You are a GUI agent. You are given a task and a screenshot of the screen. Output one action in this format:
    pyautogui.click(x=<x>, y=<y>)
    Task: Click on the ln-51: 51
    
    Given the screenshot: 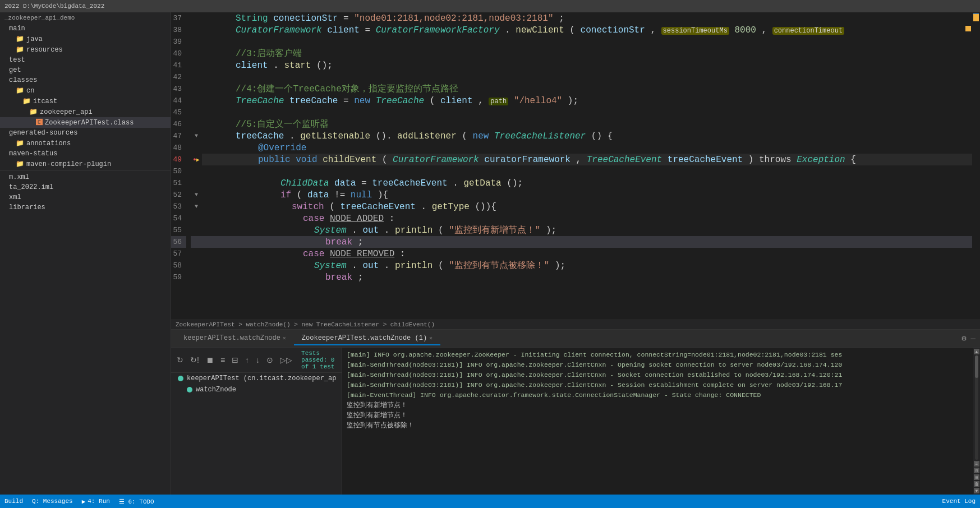 What is the action you would take?
    pyautogui.click(x=178, y=183)
    